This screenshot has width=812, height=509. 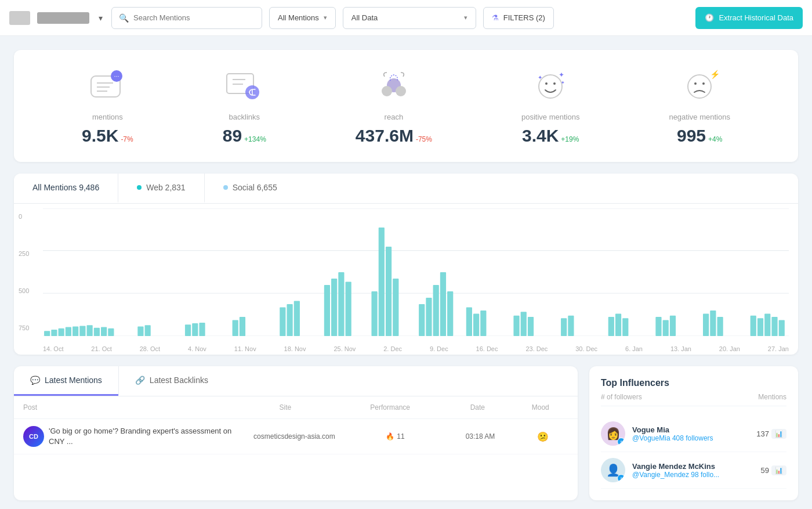 What do you see at coordinates (35, 380) in the screenshot?
I see `chat-icon: 💬` at bounding box center [35, 380].